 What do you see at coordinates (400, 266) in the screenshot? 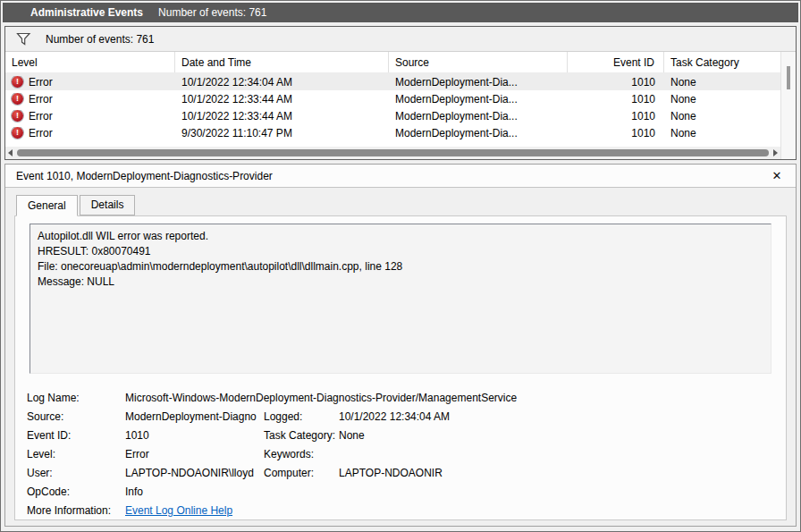
I see `event-description-line: File: onecoreuap\admin\moderndeployment\…` at bounding box center [400, 266].